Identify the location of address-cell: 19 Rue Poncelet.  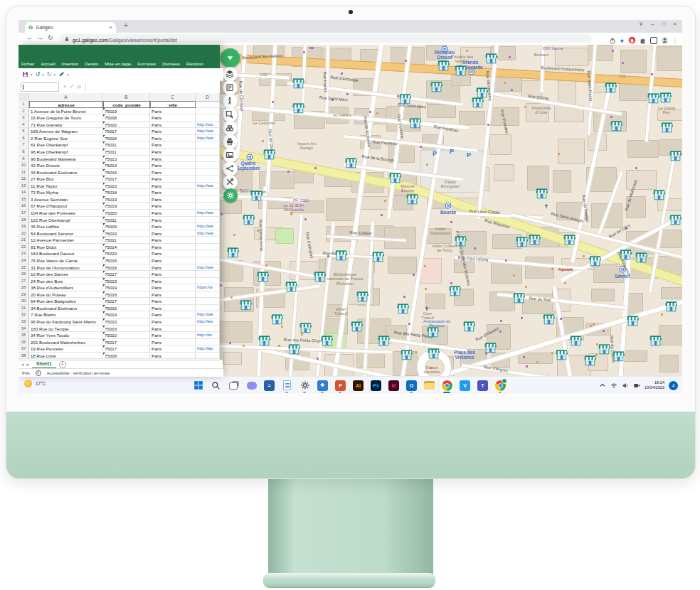
(66, 349).